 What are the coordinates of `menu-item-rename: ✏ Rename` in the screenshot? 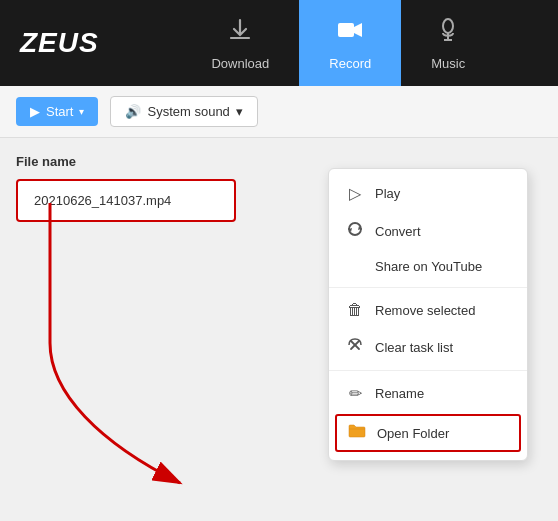 It's located at (428, 394).